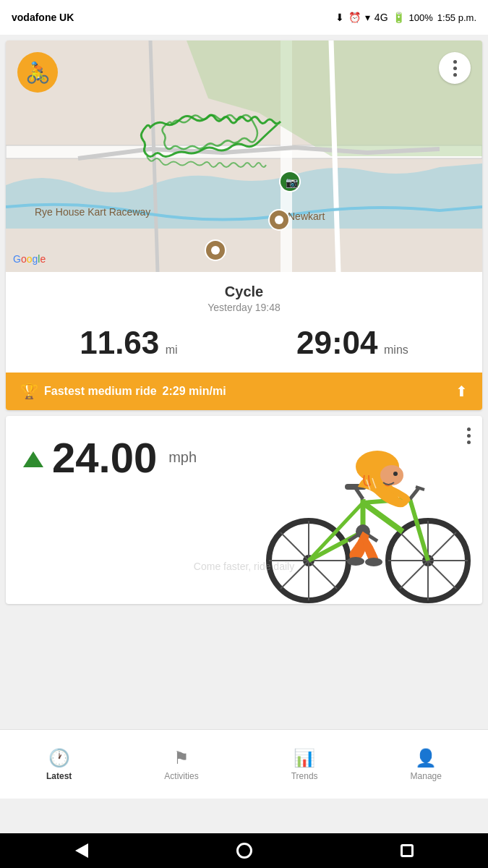 The height and width of the screenshot is (868, 488). What do you see at coordinates (244, 307) in the screenshot?
I see `activity-time: Yesterday 19:48` at bounding box center [244, 307].